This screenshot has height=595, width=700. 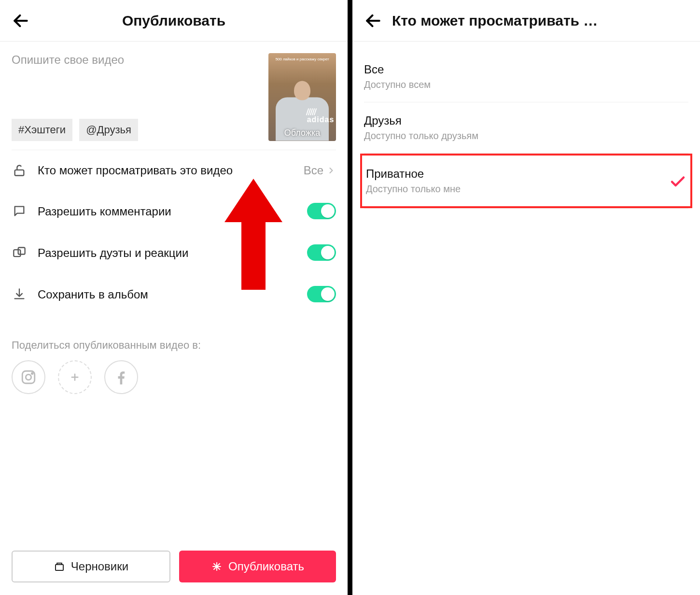 What do you see at coordinates (331, 170) in the screenshot?
I see `chevron-right-icon` at bounding box center [331, 170].